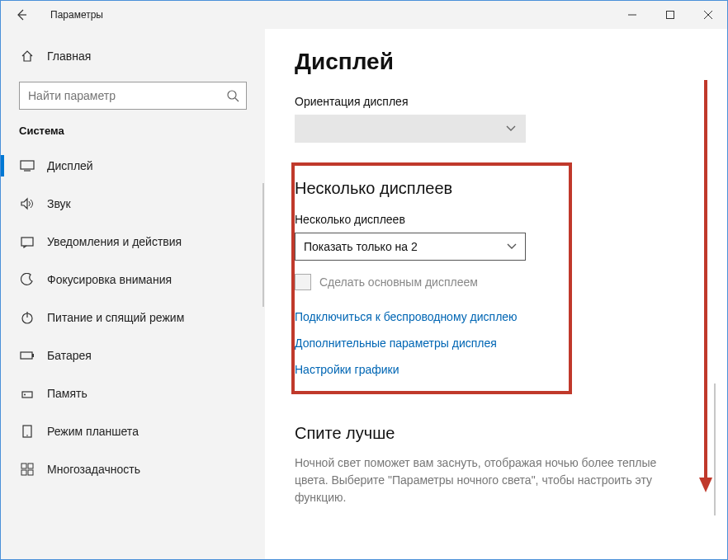  I want to click on nav-label: Память, so click(68, 393).